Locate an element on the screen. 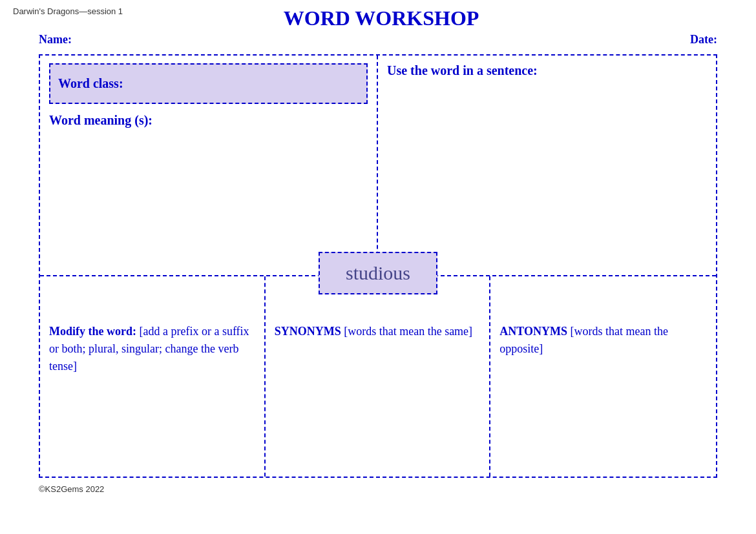  antonyms-label: ANTONYMS [words that mean the opposite] is located at coordinates (604, 340).